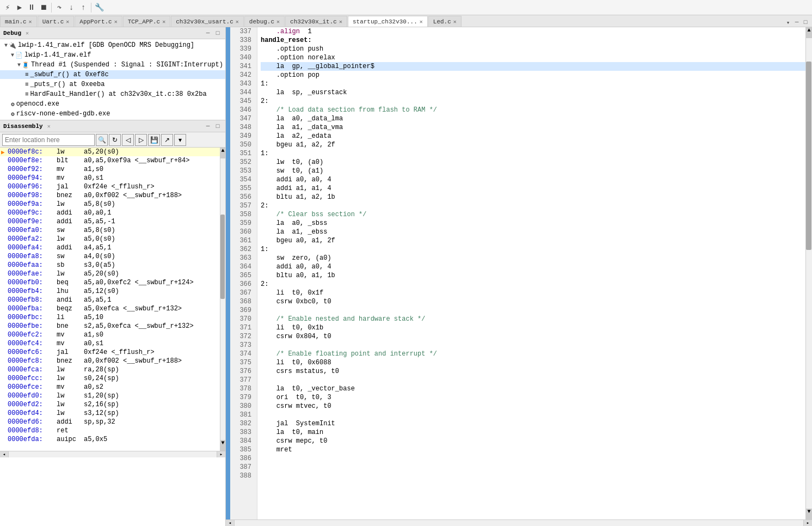 This screenshot has width=812, height=526. What do you see at coordinates (519, 523) in the screenshot?
I see `code-h-scroll-track` at bounding box center [519, 523].